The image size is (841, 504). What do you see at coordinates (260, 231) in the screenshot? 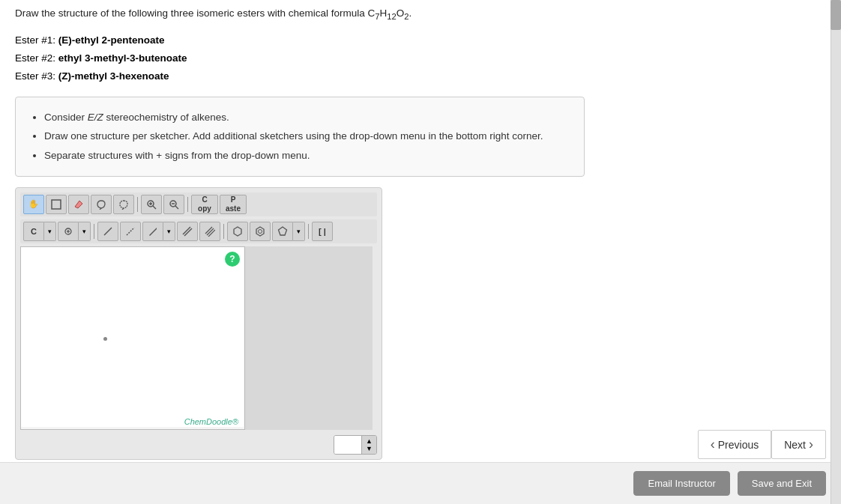
I see `hexagon-ring2-tool` at bounding box center [260, 231].